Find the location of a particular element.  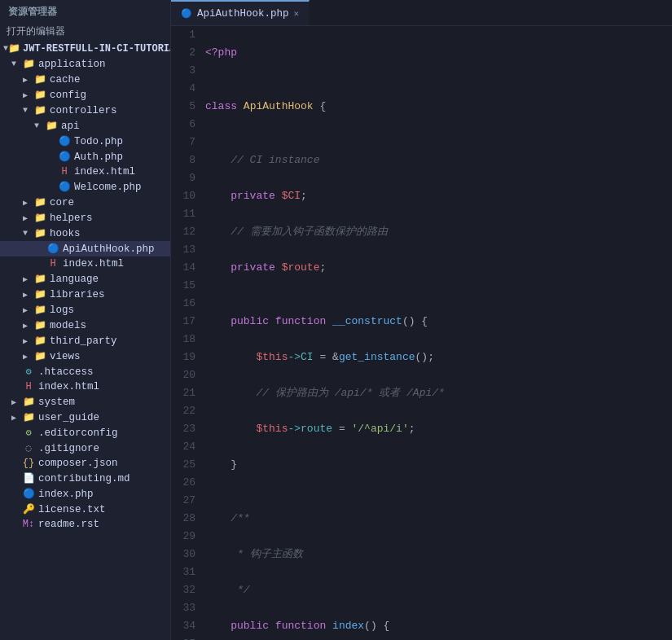

sidebar-item-hooks: ▼ 📁 hooks is located at coordinates (85, 233).